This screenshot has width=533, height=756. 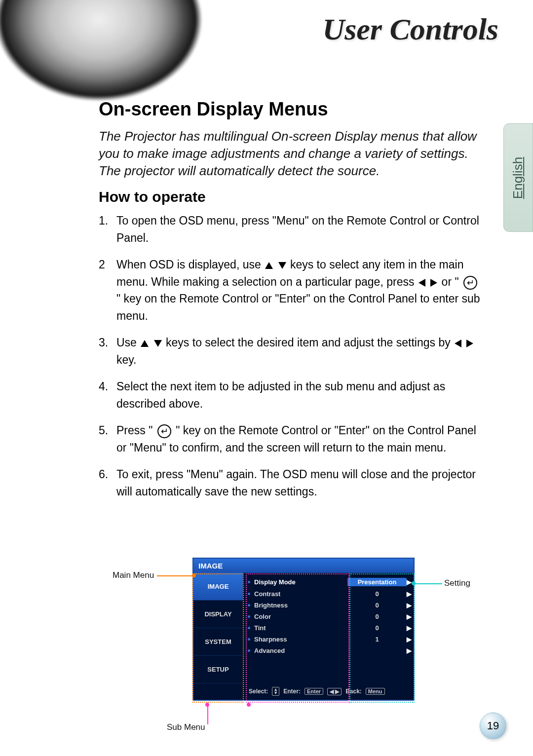 What do you see at coordinates (298, 307) in the screenshot?
I see `step-2-text-d: " key on the Remote Control or "Enter" o…` at bounding box center [298, 307].